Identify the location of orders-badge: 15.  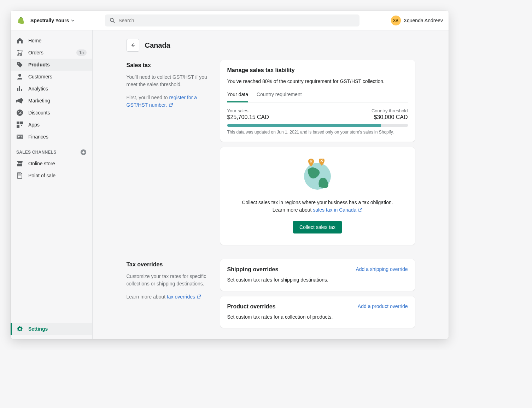
(81, 53).